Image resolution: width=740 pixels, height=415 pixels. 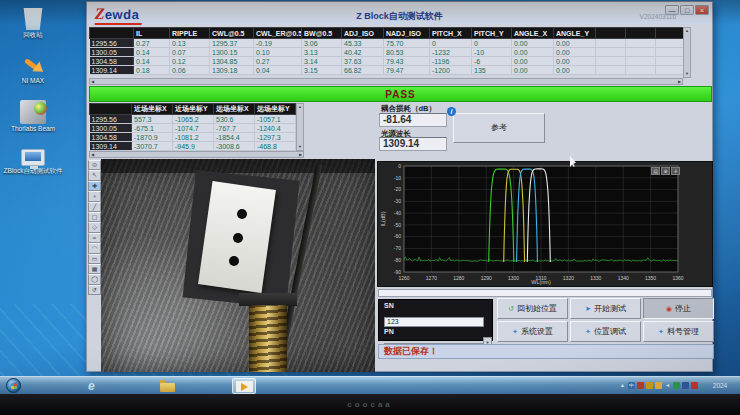 What do you see at coordinates (650, 386) in the screenshot?
I see `security-shield-icon` at bounding box center [650, 386].